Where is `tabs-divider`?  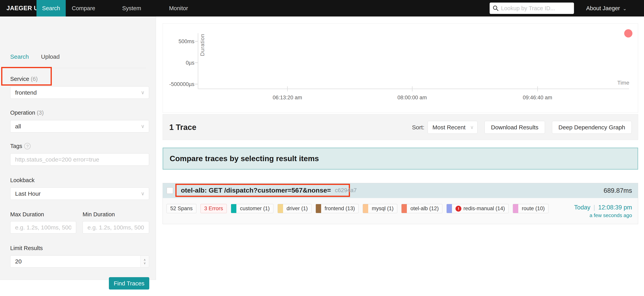 tabs-divider is located at coordinates (78, 68).